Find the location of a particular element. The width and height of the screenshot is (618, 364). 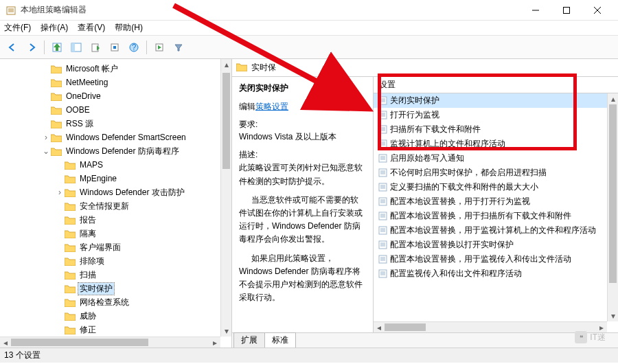

tree-node: 实时保护 is located at coordinates (110, 288).